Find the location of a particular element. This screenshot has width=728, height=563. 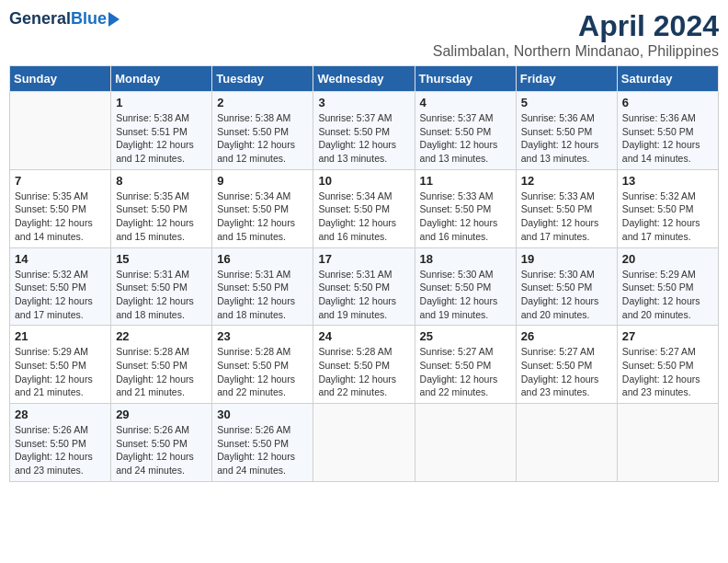

calendar-cell: 24Sunrise: 5:28 AM Sunset: 5:50 PM Dayli… is located at coordinates (364, 364).